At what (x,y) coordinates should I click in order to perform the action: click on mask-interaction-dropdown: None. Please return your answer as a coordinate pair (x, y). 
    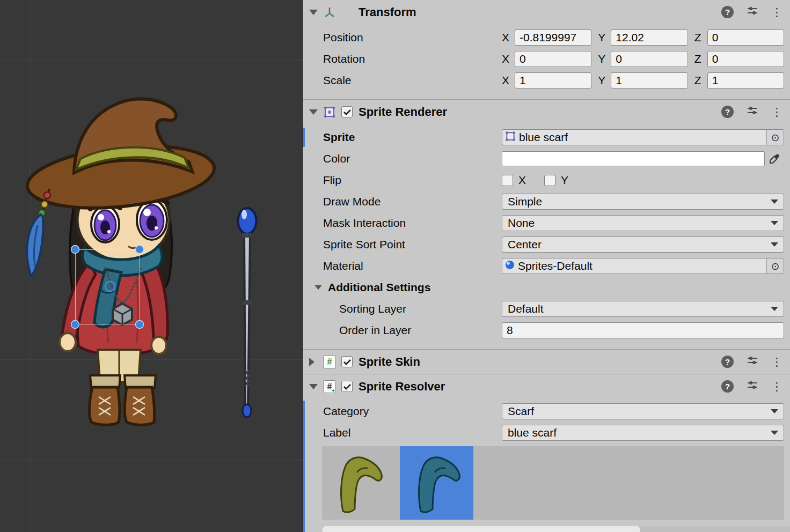
    Looking at the image, I should click on (643, 223).